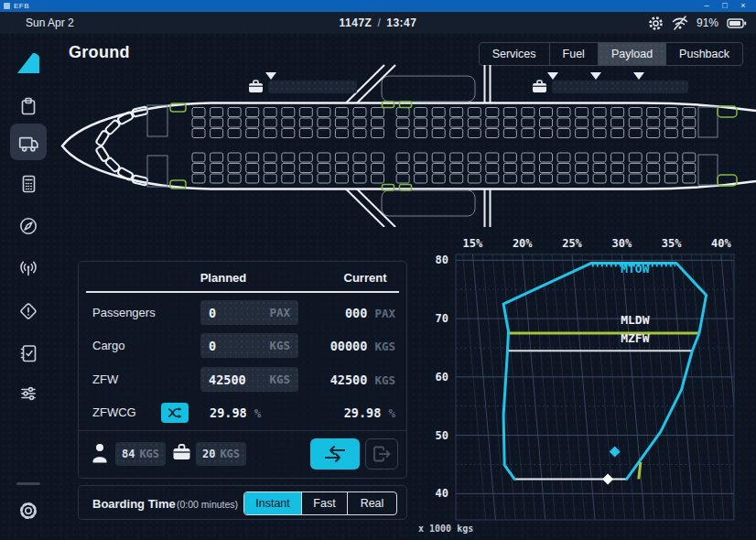 This screenshot has height=540, width=756. What do you see at coordinates (655, 24) in the screenshot?
I see `settings-gear-icon` at bounding box center [655, 24].